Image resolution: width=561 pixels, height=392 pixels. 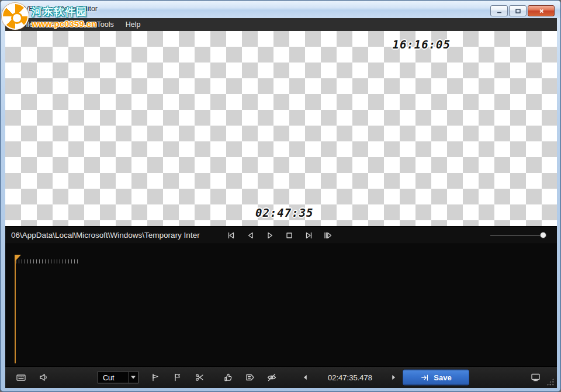 What do you see at coordinates (15, 309) in the screenshot?
I see `playhead-line` at bounding box center [15, 309].